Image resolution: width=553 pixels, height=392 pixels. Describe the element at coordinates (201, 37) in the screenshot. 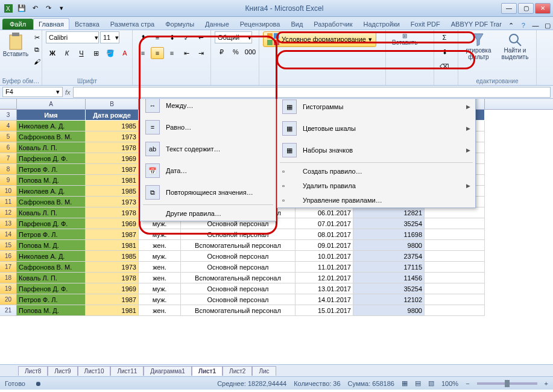

I see `wrap-text-icon: ↩` at that location.